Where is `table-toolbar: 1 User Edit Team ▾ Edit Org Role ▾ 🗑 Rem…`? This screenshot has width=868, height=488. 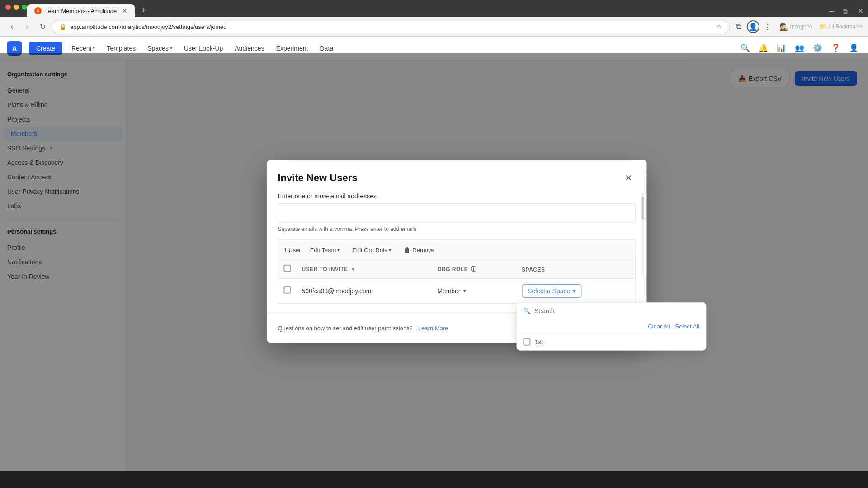
table-toolbar: 1 User Edit Team ▾ Edit Org Role ▾ 🗑 Rem… is located at coordinates (457, 250).